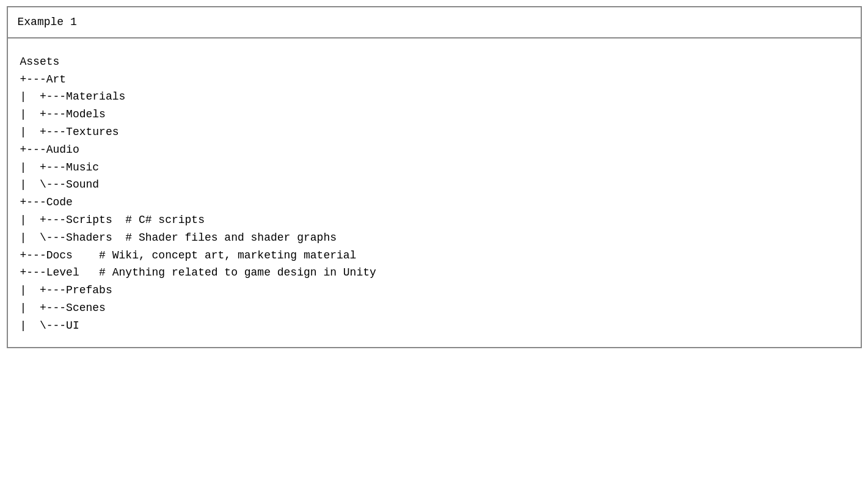  What do you see at coordinates (48, 22) in the screenshot?
I see `example-title: Example 1` at bounding box center [48, 22].